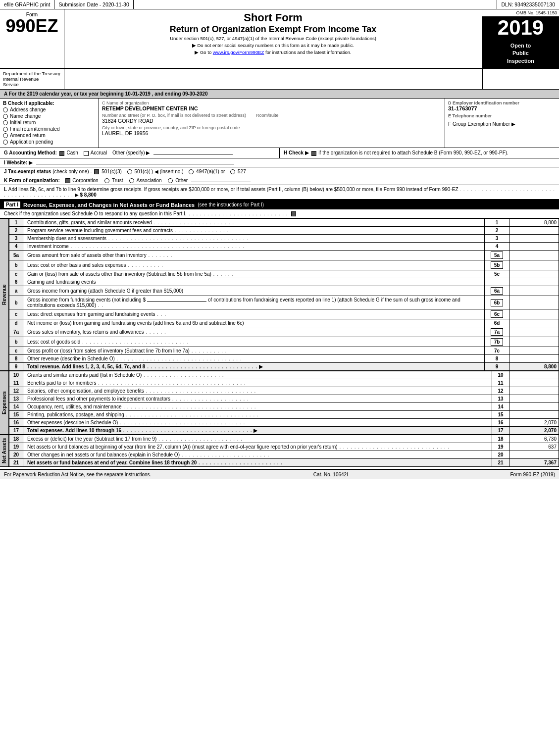 The image size is (559, 756). I want to click on j-subtext: (check only one) -, so click(72, 171).